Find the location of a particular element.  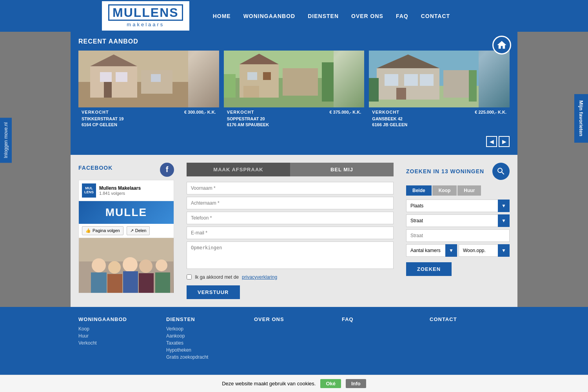

footer-link-taxaties: Taxaties is located at coordinates (206, 343).